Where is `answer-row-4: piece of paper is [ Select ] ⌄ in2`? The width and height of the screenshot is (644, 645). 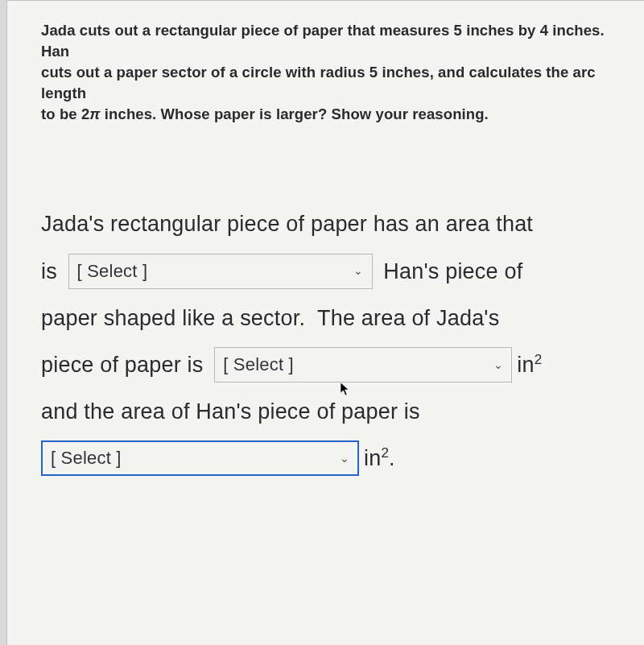
answer-row-4: piece of paper is [ Select ] ⌄ in2 is located at coordinates (332, 365).